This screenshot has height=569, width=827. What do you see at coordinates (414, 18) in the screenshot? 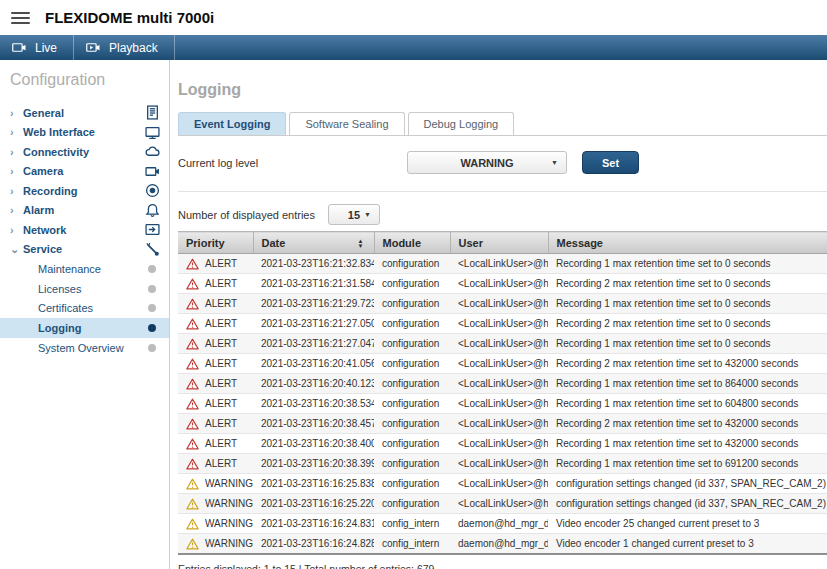
I see `title-bar: FLEXIDOME multi 7000i` at bounding box center [414, 18].